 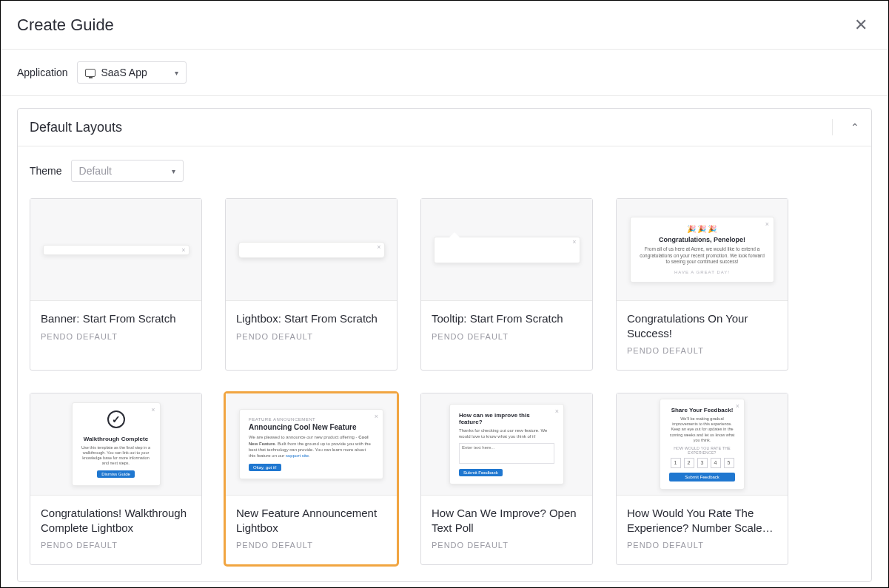 What do you see at coordinates (702, 450) in the screenshot?
I see `mini-prompt: HOW WOULD YOU RATE THE EXPERIENCE?` at bounding box center [702, 450].